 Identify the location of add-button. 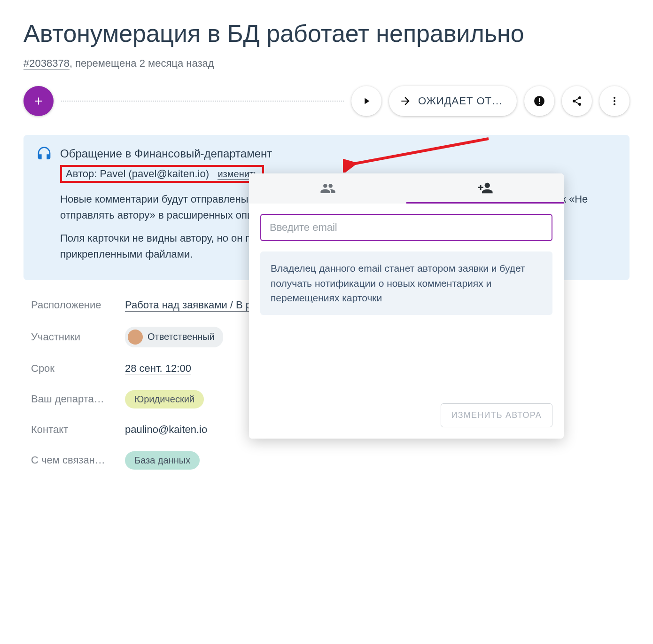
(39, 101).